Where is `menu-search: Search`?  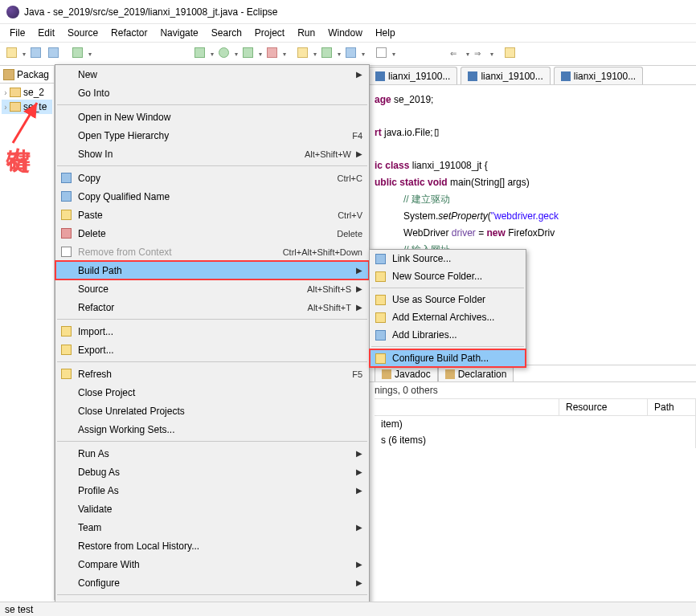
menu-search: Search is located at coordinates (227, 33).